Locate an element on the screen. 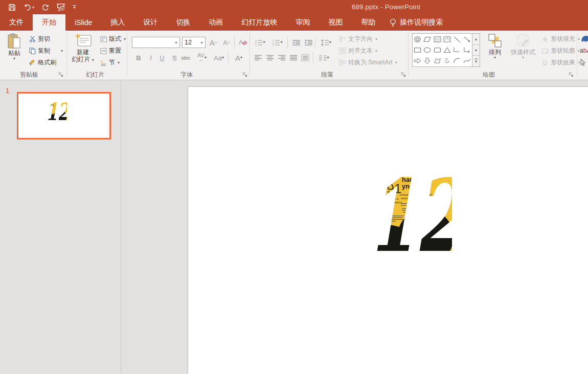 The image size is (588, 374). redo-button is located at coordinates (45, 7).